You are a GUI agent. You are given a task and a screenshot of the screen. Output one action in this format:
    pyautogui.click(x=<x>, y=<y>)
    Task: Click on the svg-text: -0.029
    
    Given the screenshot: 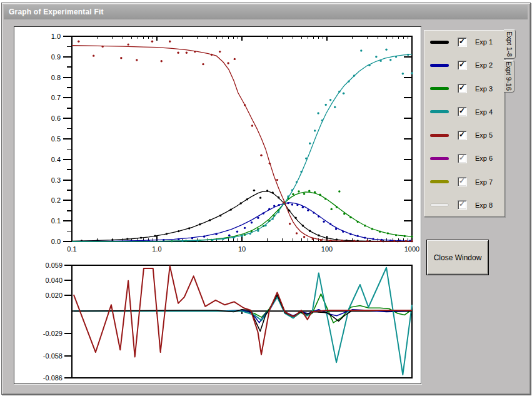 What is the action you would take?
    pyautogui.click(x=53, y=333)
    